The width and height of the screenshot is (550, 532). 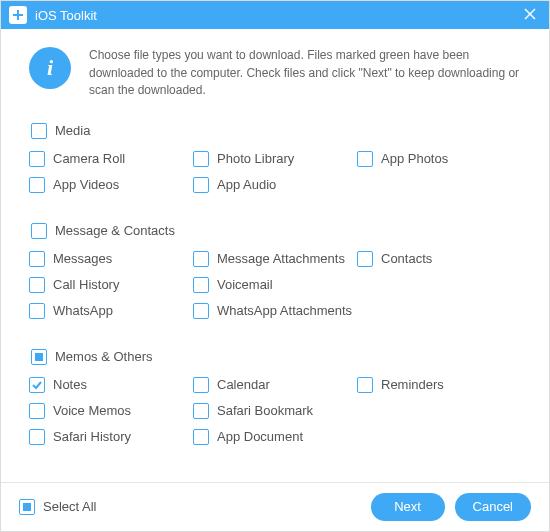 I want to click on checkbox-messages: Messages, so click(x=111, y=259).